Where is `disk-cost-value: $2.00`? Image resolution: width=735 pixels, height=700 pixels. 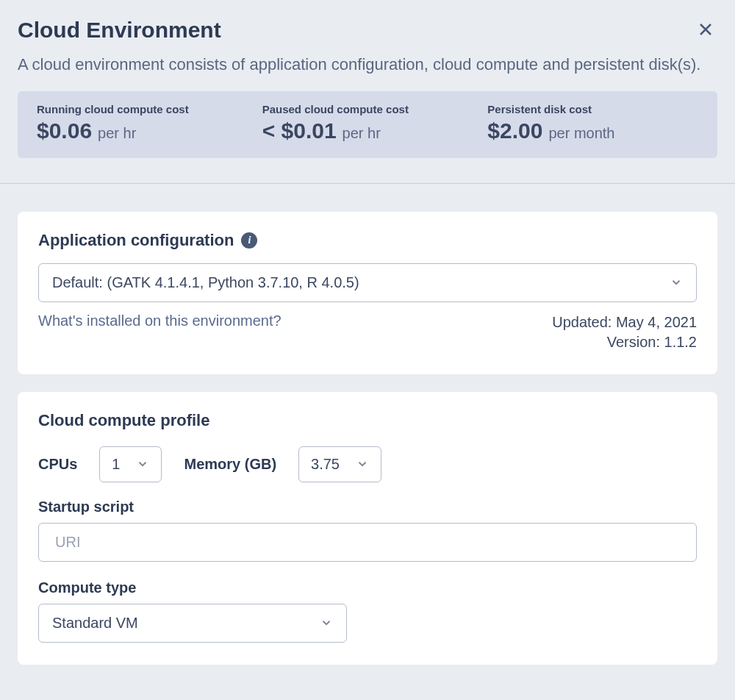
disk-cost-value: $2.00 is located at coordinates (514, 131).